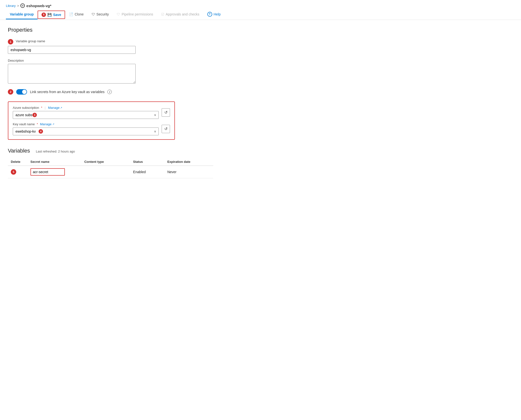 The height and width of the screenshot is (420, 521). What do you see at coordinates (163, 14) in the screenshot?
I see `approvals-icon: ☑` at bounding box center [163, 14].